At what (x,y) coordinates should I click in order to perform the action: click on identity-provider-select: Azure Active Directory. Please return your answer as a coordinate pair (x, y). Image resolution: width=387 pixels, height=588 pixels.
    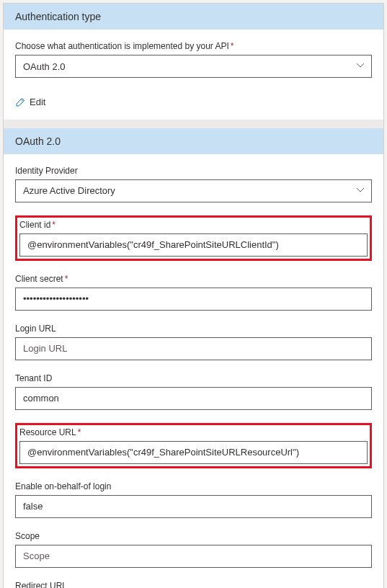
    Looking at the image, I should click on (193, 191).